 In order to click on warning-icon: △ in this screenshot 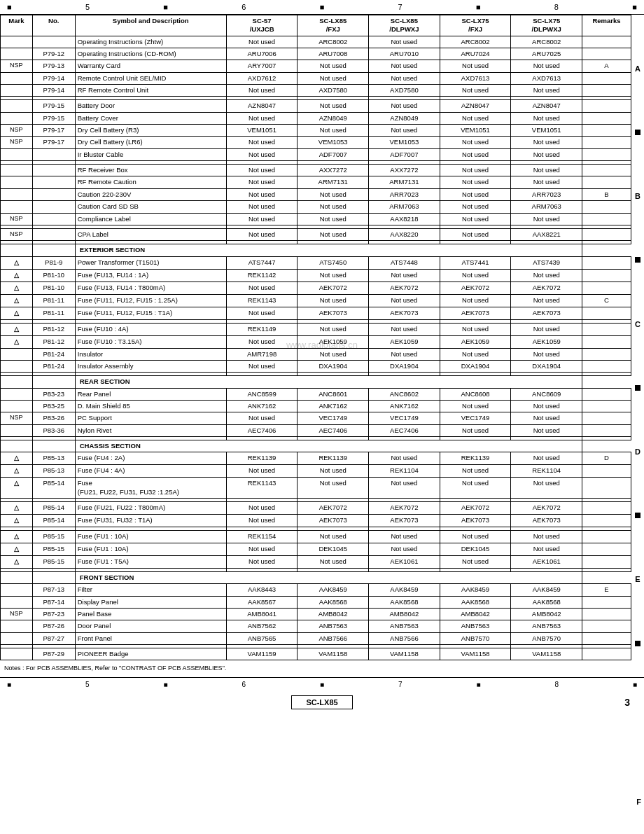, I will do `click(16, 537)`.